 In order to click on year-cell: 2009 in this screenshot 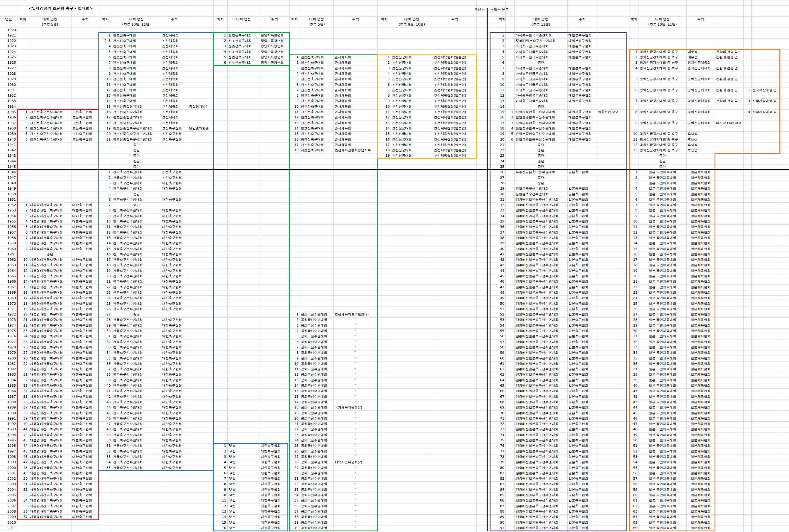, I will do `click(8, 517)`.